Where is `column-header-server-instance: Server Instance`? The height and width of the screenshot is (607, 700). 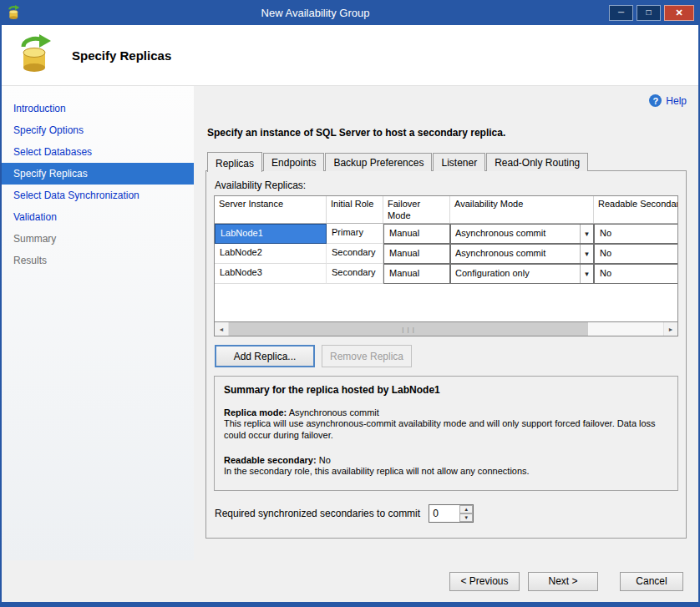 column-header-server-instance: Server Instance is located at coordinates (271, 210).